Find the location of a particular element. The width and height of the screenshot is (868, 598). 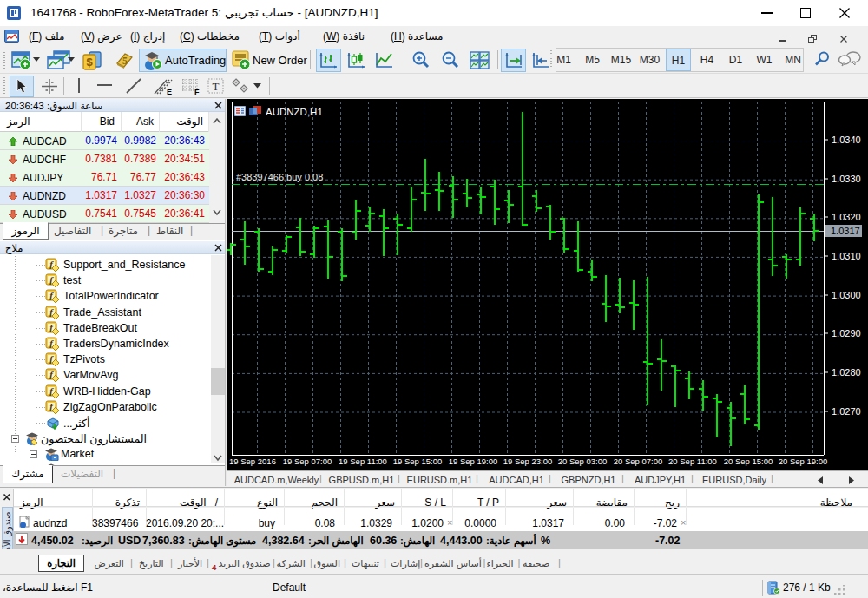

svg-text: 20 Sep 07:00 is located at coordinates (639, 462).